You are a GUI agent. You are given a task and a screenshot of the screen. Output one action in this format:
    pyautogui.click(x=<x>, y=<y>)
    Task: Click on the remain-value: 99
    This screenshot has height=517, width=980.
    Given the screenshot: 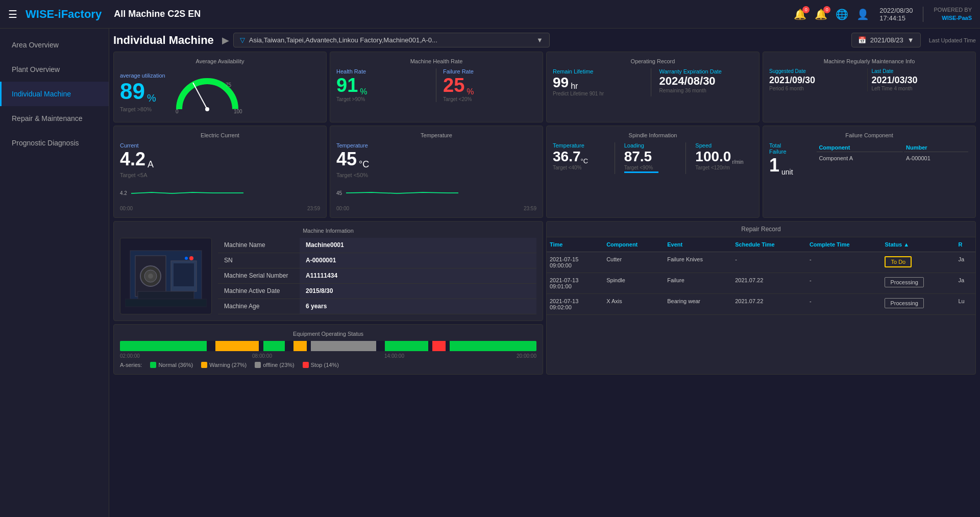 What is the action you would take?
    pyautogui.click(x=560, y=83)
    